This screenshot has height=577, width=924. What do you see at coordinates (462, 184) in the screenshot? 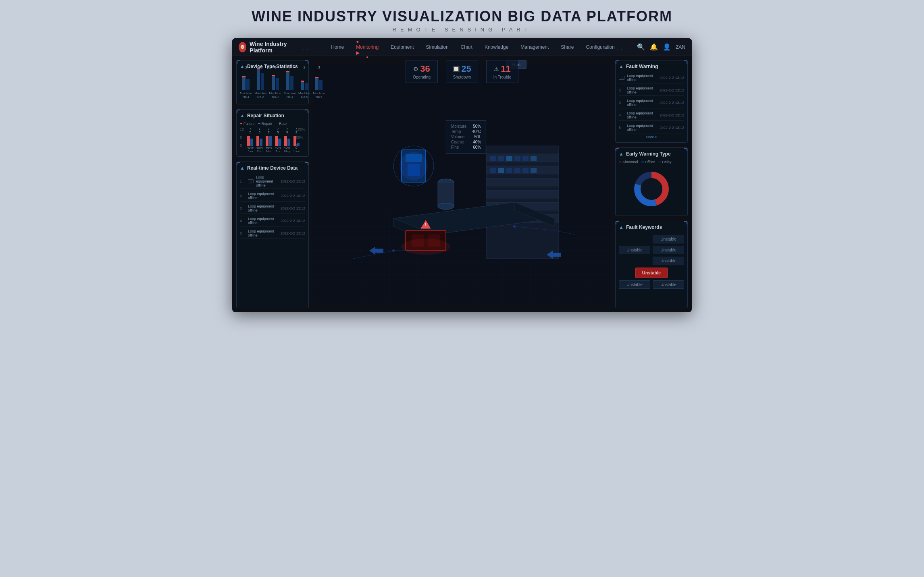
I see `building-scene: !` at bounding box center [462, 184].